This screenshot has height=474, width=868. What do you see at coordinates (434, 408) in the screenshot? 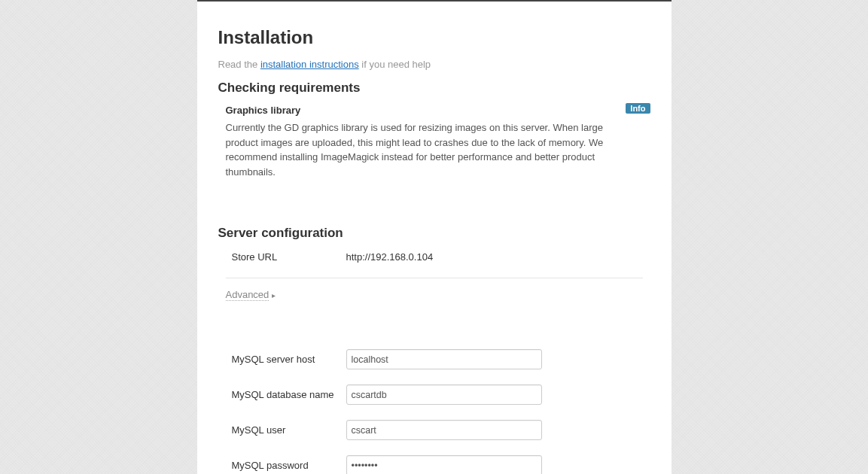
I see `mysql-section: MySQL server host MySQL database name My…` at bounding box center [434, 408].